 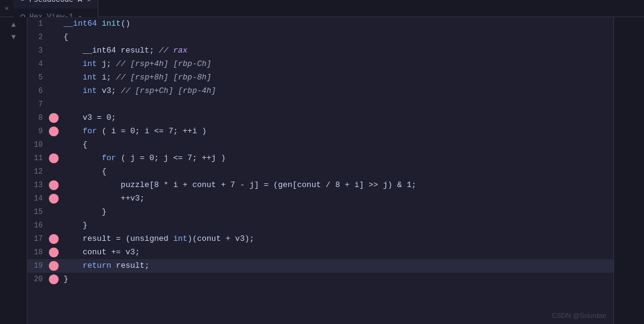 I want to click on token: // [rsp+Ch] [rbp-4h], so click(x=169, y=90).